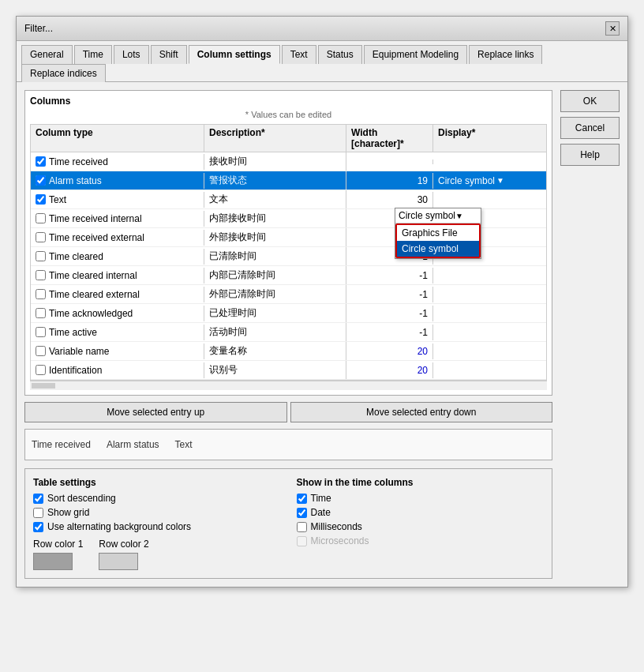  I want to click on row-description: 资源标记, so click(275, 381).